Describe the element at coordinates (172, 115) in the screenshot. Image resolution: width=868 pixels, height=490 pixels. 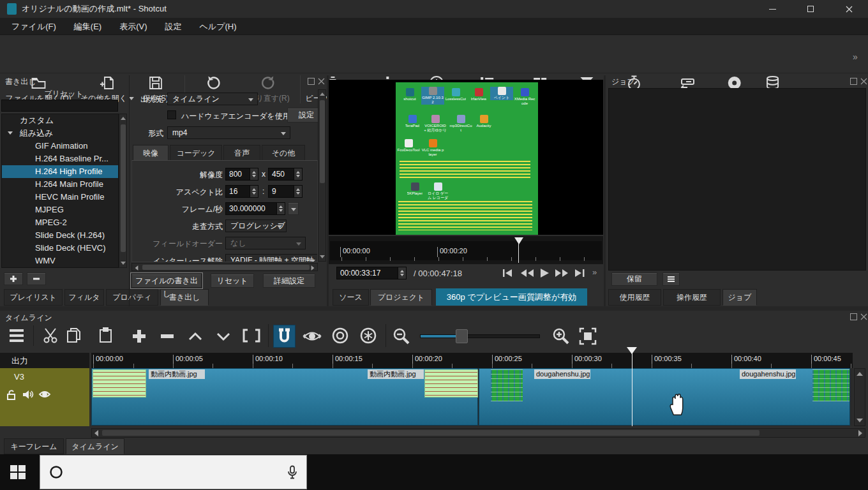
I see `hw-encoder-checkbox` at that location.